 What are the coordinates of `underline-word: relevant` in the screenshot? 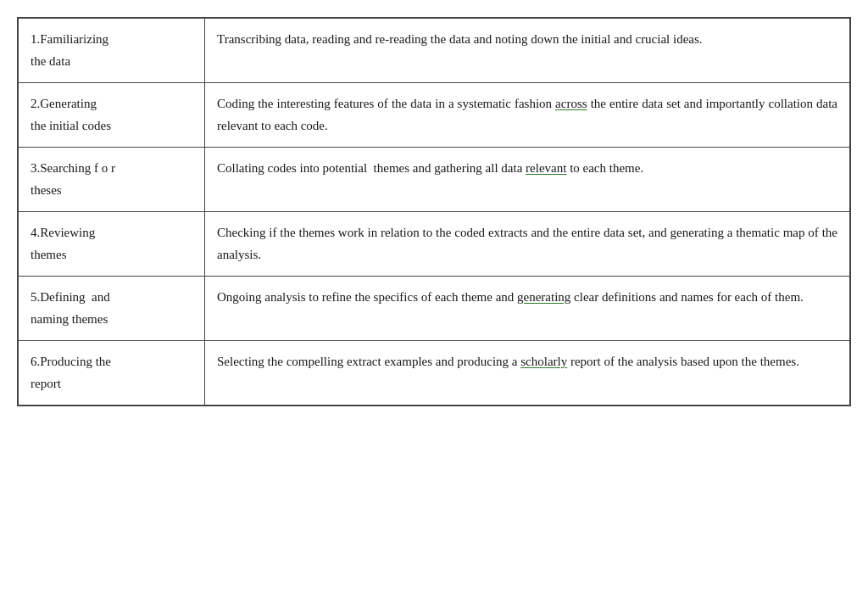 It's located at (546, 168).